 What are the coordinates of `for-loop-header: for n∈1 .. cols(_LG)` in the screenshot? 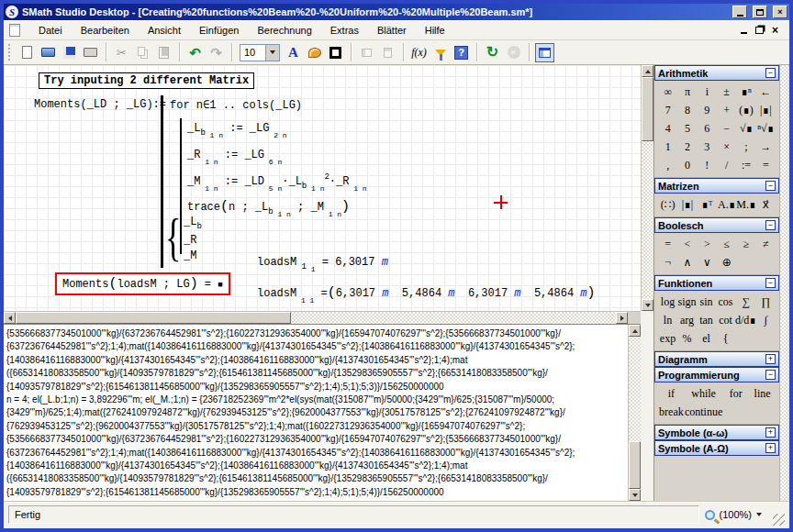 It's located at (236, 105).